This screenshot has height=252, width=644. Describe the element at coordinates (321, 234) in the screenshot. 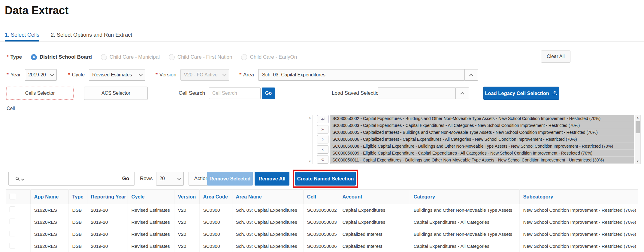

I see `table-cell: SC030050005` at that location.